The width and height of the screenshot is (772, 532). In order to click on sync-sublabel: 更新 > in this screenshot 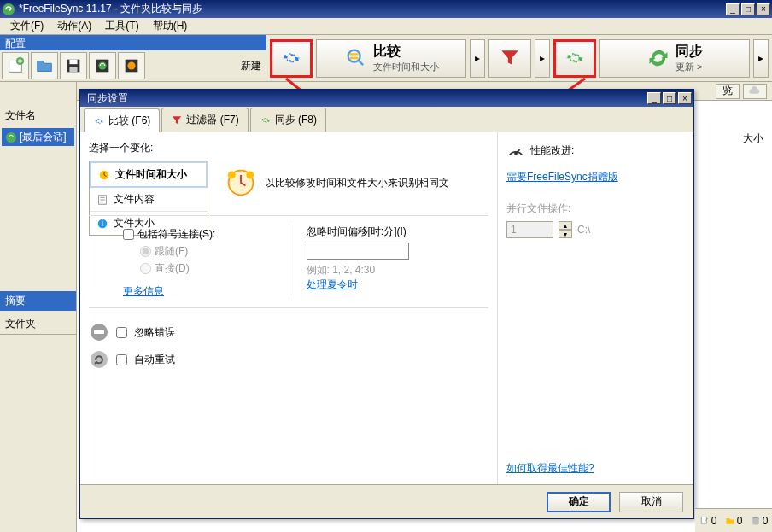, I will do `click(689, 67)`.